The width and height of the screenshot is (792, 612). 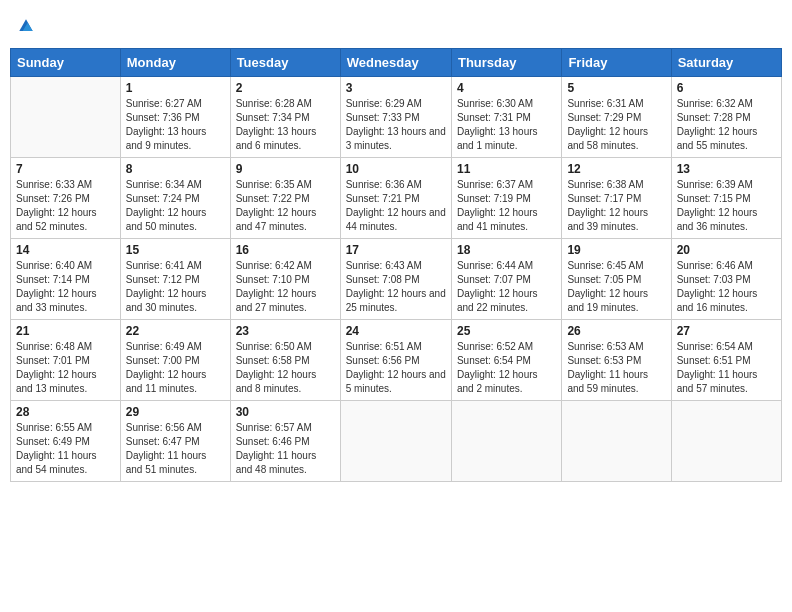 I want to click on day-info: Sunrise: 6:52 AMSunset: 6:54 PMDaylight:…, so click(x=506, y=368).